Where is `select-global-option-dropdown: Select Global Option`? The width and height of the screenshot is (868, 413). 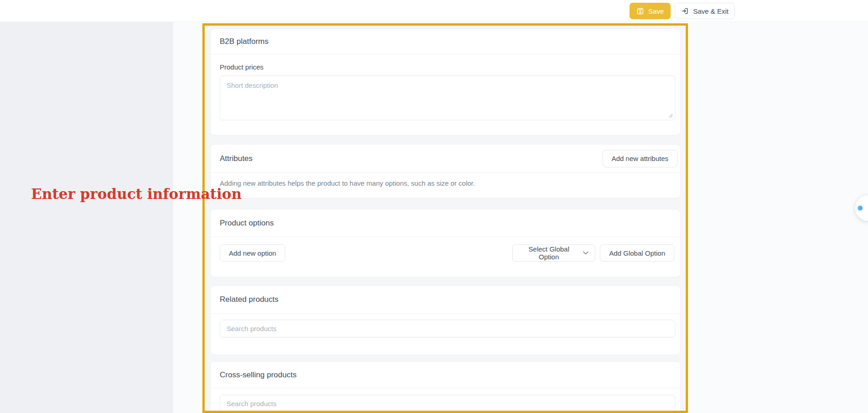
select-global-option-dropdown: Select Global Option is located at coordinates (554, 253).